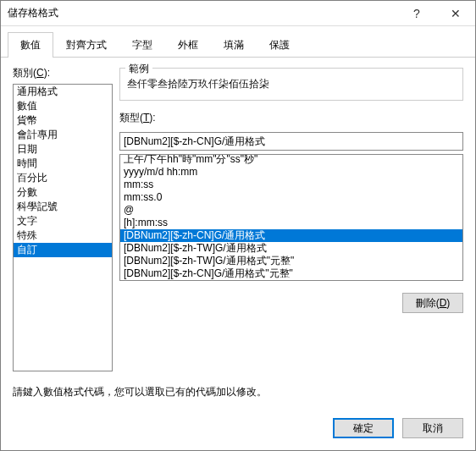  What do you see at coordinates (63, 235) in the screenshot?
I see `category-item: 特殊` at bounding box center [63, 235].